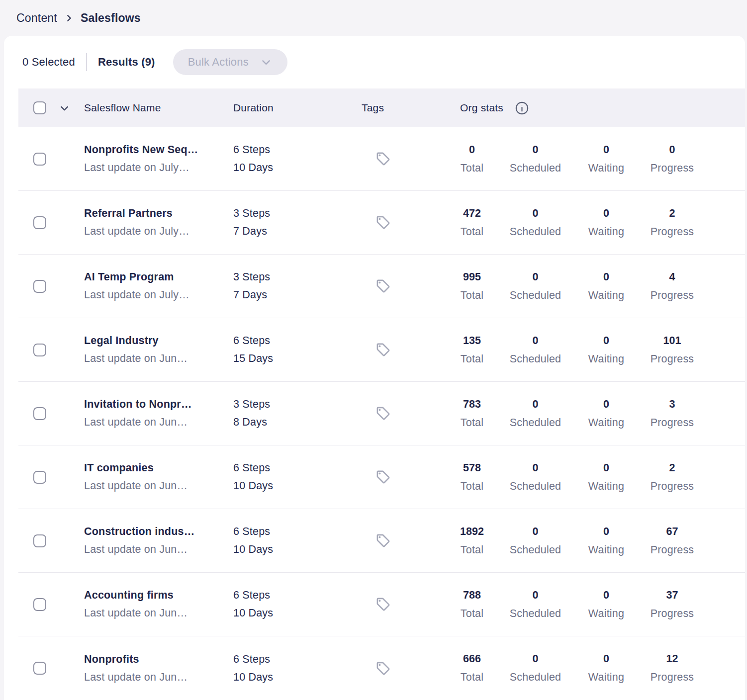 The image size is (747, 700). What do you see at coordinates (159, 668) in the screenshot?
I see `salesflow-name-cell: Nonprofits Last update on Jun…` at bounding box center [159, 668].